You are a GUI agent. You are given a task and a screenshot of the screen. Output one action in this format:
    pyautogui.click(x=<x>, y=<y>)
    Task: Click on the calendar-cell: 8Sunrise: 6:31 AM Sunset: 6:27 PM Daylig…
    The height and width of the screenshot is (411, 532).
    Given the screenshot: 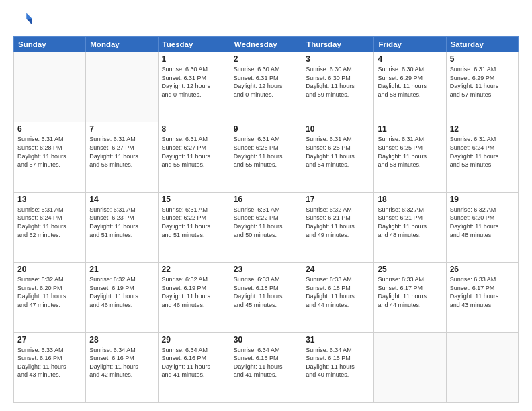 What is the action you would take?
    pyautogui.click(x=193, y=157)
    